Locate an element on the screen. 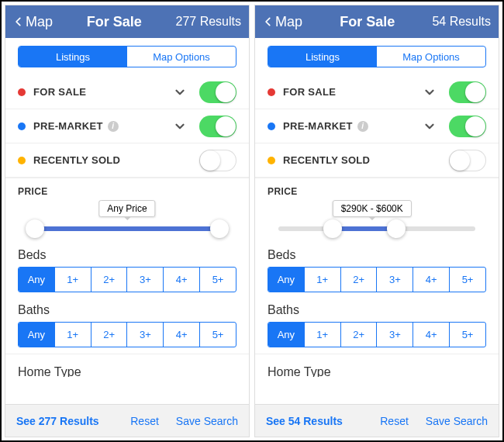 The image size is (504, 442). see-results-button: See 277 Results is located at coordinates (57, 421).